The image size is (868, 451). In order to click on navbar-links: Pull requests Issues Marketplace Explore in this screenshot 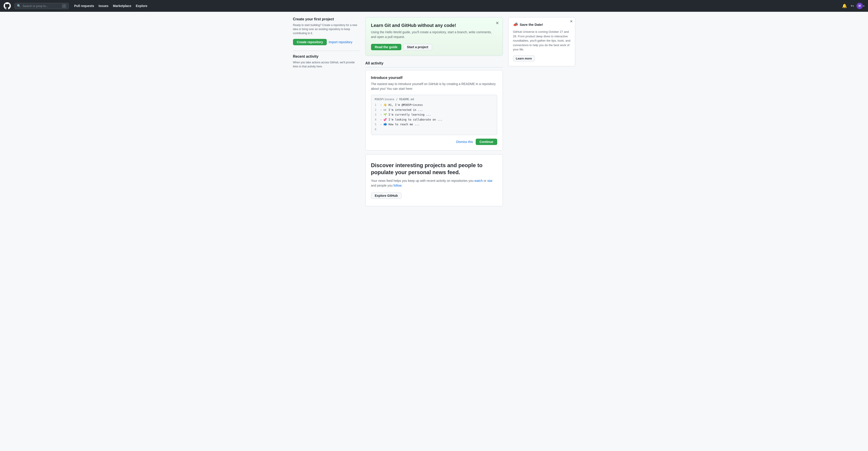, I will do `click(455, 6)`.